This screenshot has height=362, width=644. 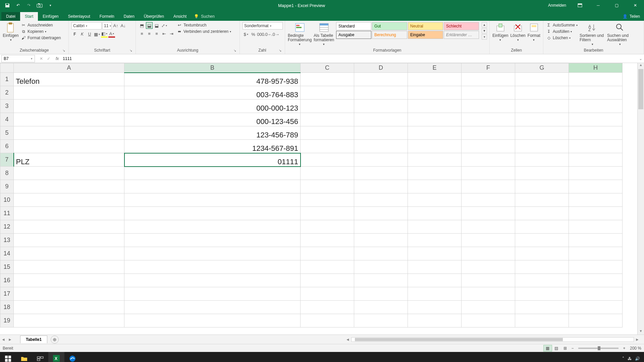 I want to click on cut-button: ✂Ausschneiden, so click(x=41, y=25).